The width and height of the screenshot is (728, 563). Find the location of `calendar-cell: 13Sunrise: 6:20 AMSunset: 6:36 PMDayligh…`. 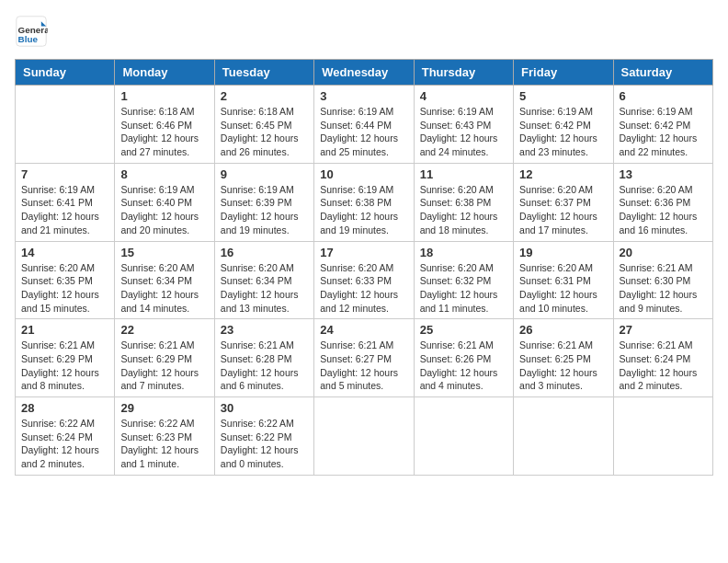

calendar-cell: 13Sunrise: 6:20 AMSunset: 6:36 PMDayligh… is located at coordinates (663, 202).